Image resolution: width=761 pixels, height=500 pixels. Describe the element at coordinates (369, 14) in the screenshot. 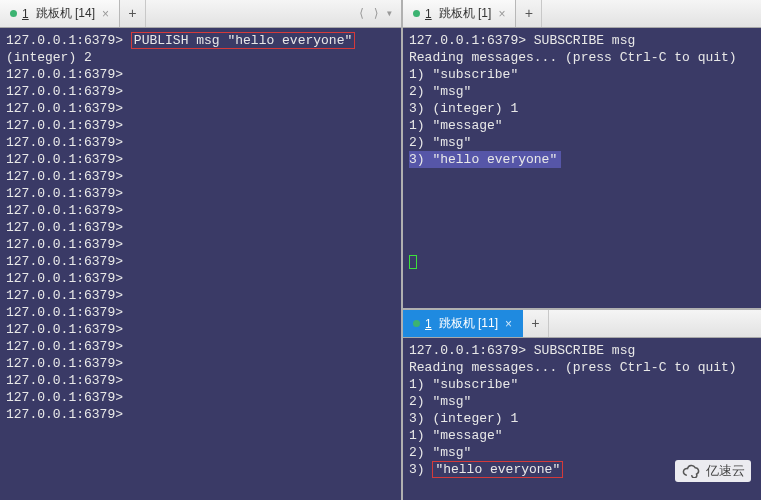

I see `tab-scroll-icon: ⟨ ⟩` at that location.